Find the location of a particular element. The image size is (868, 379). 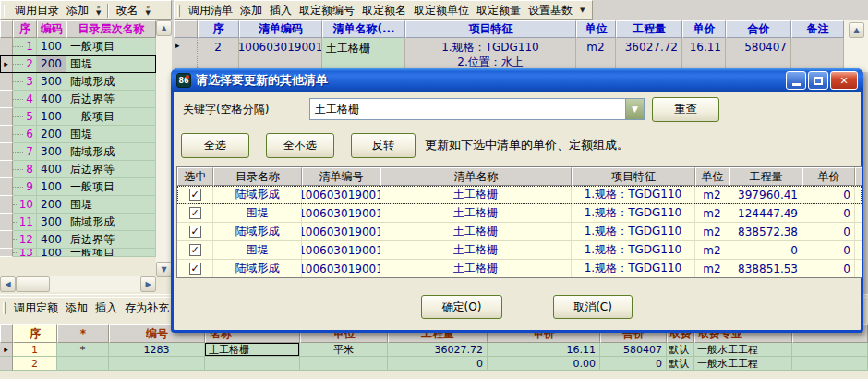

chevron-down-icon: ▼ is located at coordinates (98, 13).